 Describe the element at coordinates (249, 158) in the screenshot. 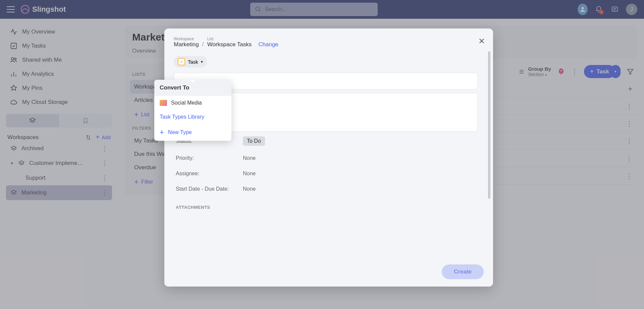

I see `priority-selector: None` at that location.